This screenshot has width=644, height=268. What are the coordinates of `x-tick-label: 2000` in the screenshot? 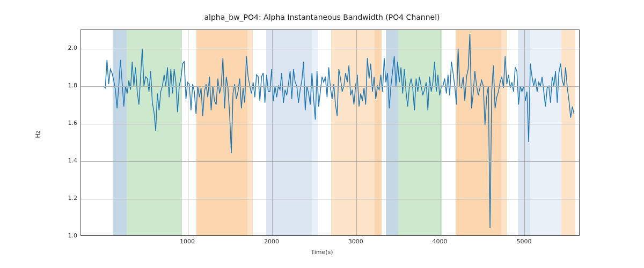 It's located at (272, 241).